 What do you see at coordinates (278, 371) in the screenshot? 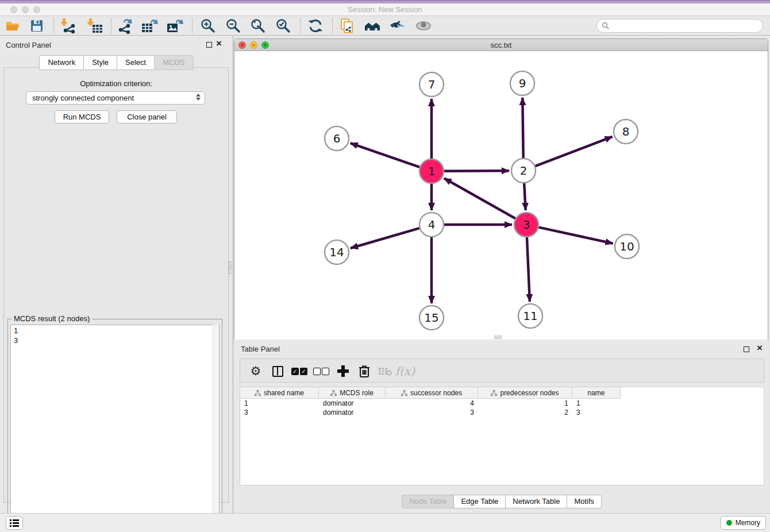
I see `toggle-column-display-icon` at bounding box center [278, 371].